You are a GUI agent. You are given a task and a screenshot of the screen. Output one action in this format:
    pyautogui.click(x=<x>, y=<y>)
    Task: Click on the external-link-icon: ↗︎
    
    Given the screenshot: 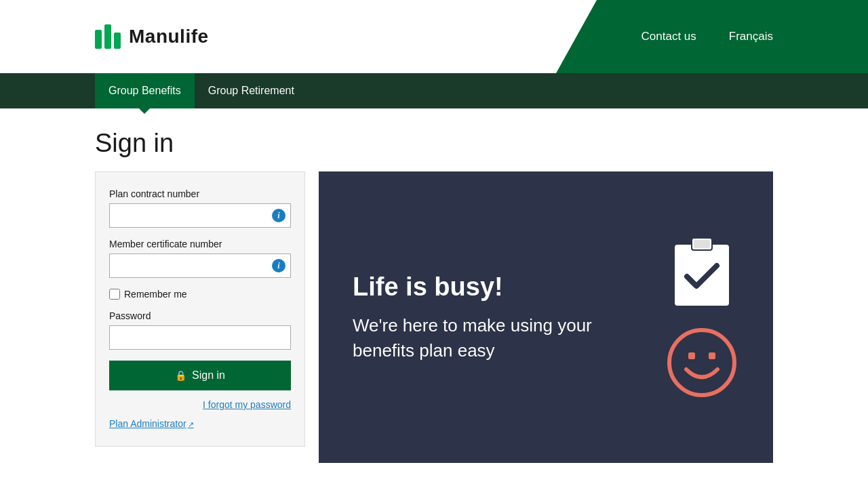 What is the action you would take?
    pyautogui.click(x=191, y=424)
    